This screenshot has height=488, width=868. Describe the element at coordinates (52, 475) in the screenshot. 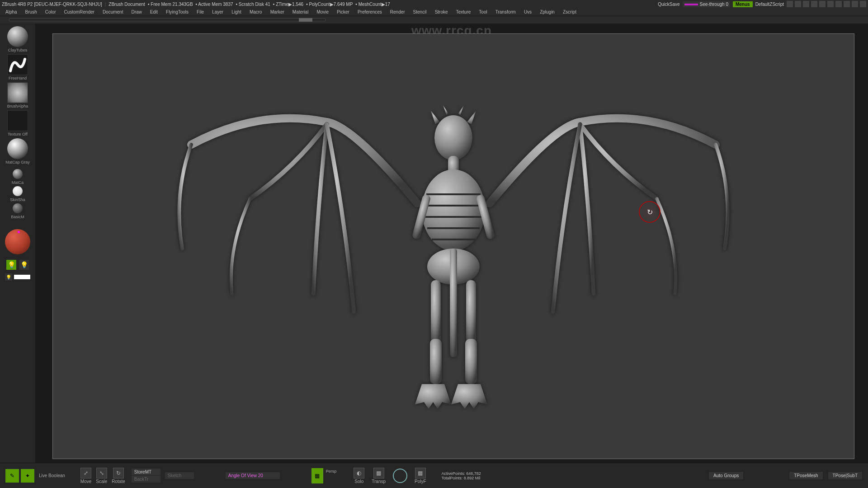

I see `live-boolean-button: Live Boolean` at that location.